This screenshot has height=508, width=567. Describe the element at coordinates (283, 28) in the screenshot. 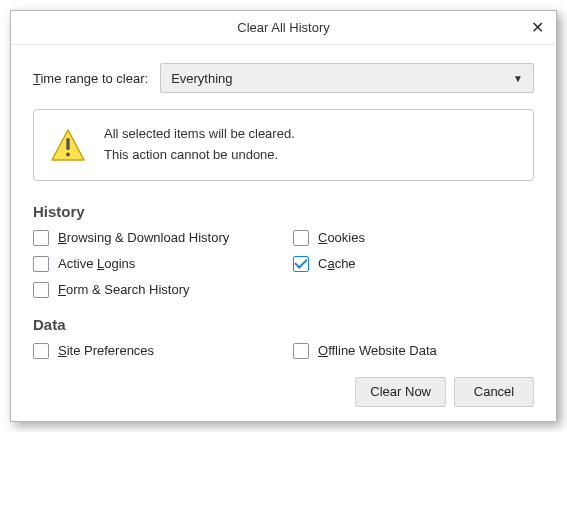

I see `dialog-title: Clear All History` at that location.